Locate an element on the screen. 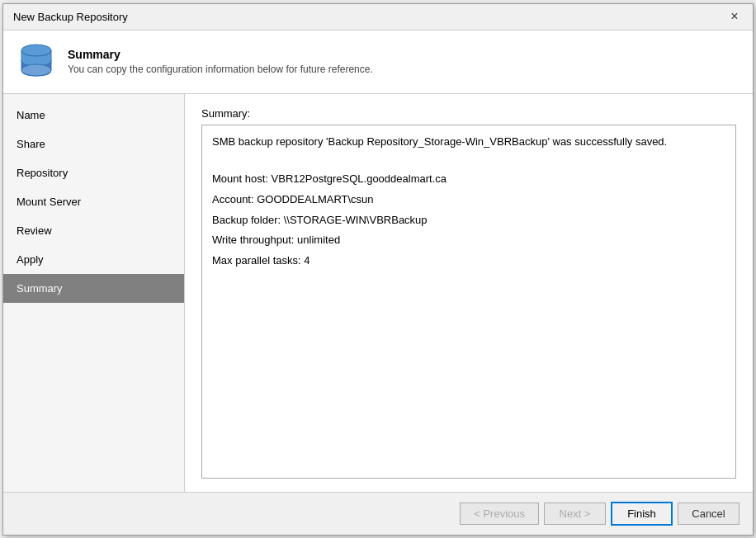 This screenshot has width=756, height=538. previous-button: < Previous is located at coordinates (499, 513).